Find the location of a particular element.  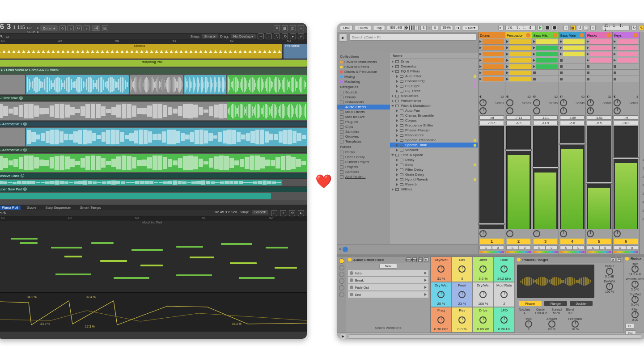

tree-item: Reverb is located at coordinates (434, 184).